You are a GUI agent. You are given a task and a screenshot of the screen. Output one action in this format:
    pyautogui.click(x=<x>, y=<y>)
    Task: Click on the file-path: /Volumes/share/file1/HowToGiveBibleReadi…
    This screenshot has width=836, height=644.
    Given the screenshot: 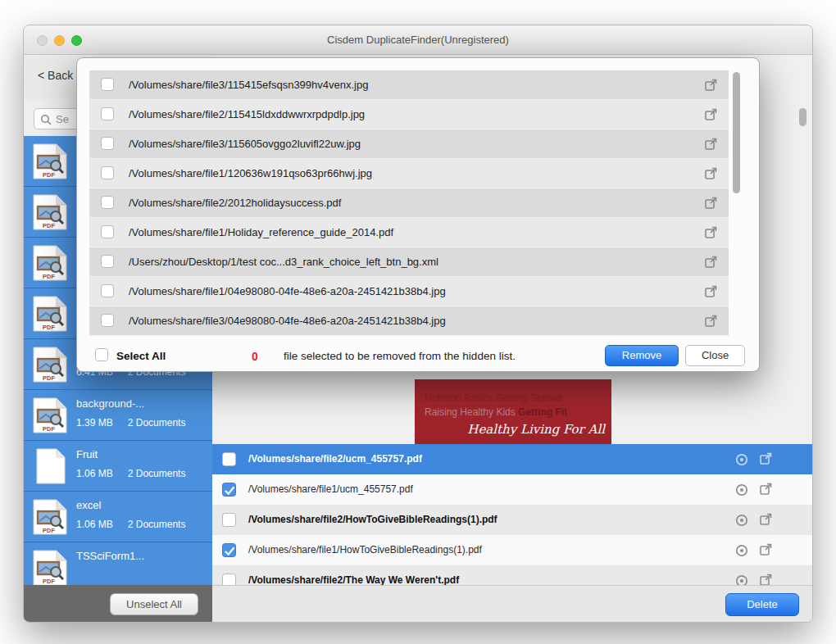 What is the action you would take?
    pyautogui.click(x=366, y=550)
    